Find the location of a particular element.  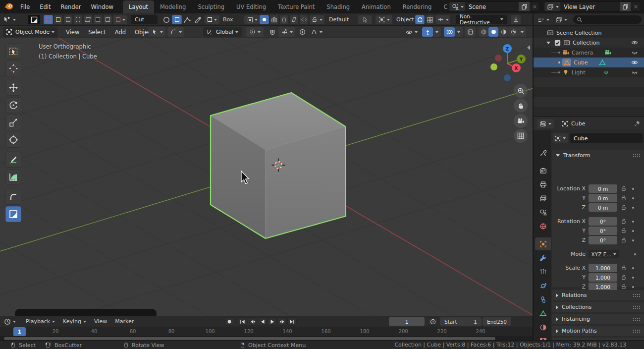

outliner-display-mode-dropdown is located at coordinates (561, 20).